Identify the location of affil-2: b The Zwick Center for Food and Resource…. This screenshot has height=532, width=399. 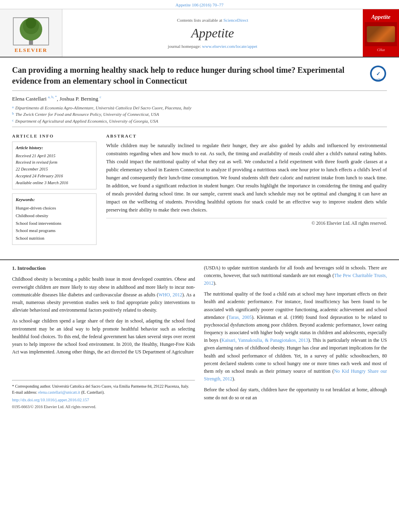
(200, 114).